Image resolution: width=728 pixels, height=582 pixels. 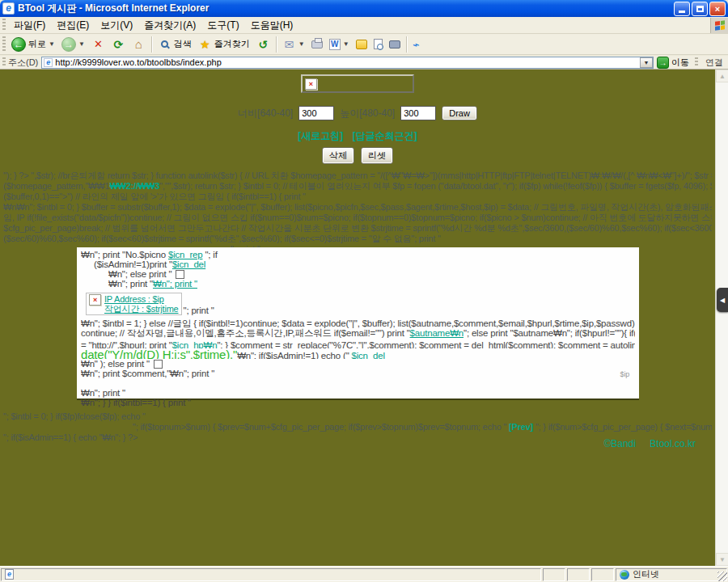 I want to click on minimize-button, so click(x=682, y=9).